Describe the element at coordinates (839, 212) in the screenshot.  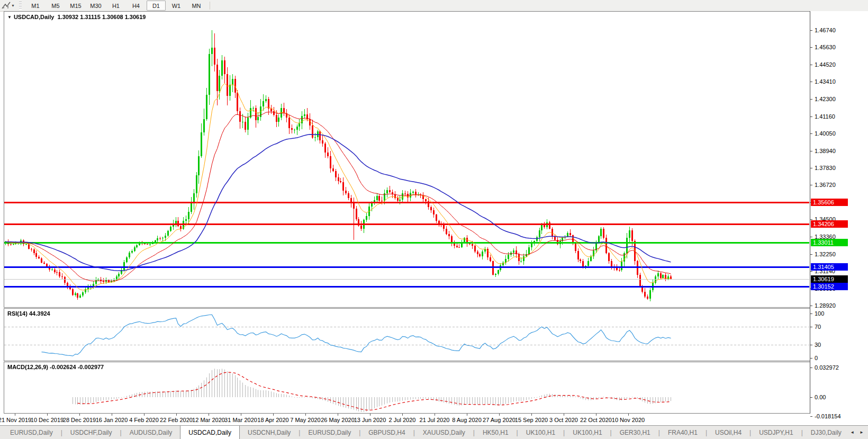
I see `price-axis: 1.467401.456301.445201.434101.423001.411…` at that location.